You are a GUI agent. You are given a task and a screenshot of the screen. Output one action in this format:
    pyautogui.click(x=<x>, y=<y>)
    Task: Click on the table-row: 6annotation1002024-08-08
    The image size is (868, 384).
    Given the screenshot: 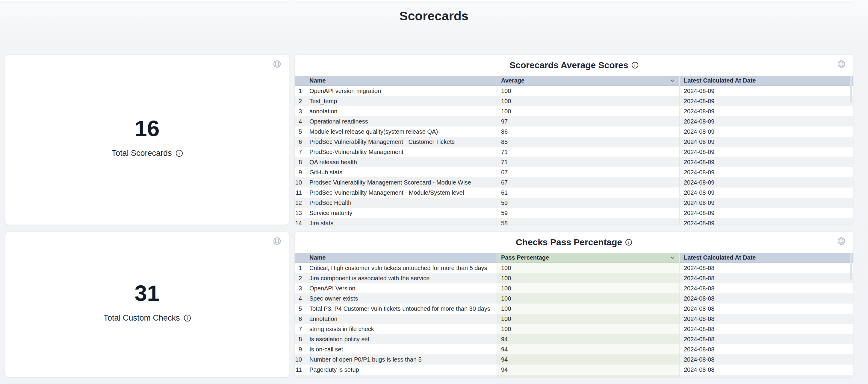 What is the action you would take?
    pyautogui.click(x=574, y=319)
    